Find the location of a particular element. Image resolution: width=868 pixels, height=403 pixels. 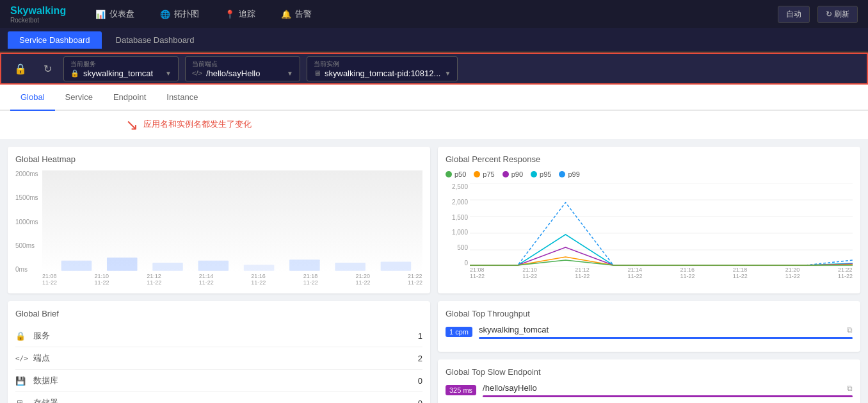

legend-p50-dot is located at coordinates (449, 174).